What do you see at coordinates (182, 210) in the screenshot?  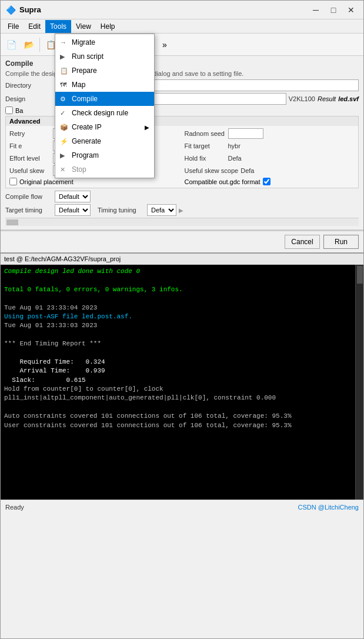 I see `target-timing-row: Target timing Default Timing tuning Defa…` at bounding box center [182, 210].